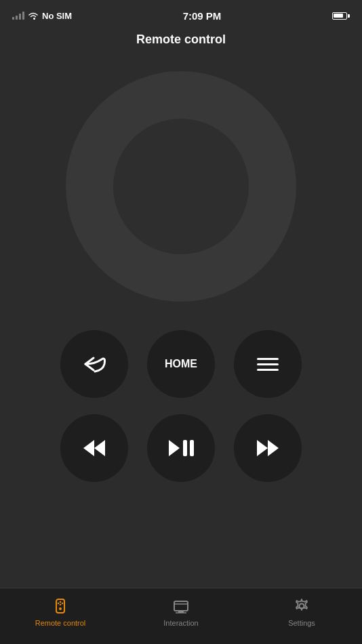 Image resolution: width=362 pixels, height=644 pixels. What do you see at coordinates (302, 611) in the screenshot?
I see `tab-settings: Settings` at bounding box center [302, 611].